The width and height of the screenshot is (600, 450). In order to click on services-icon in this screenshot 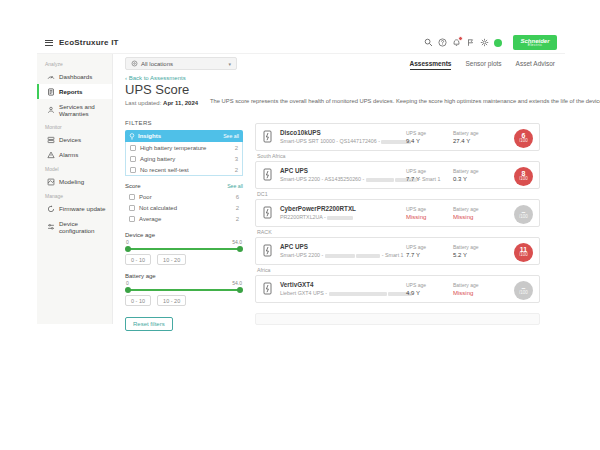, I will do `click(51, 110)`.